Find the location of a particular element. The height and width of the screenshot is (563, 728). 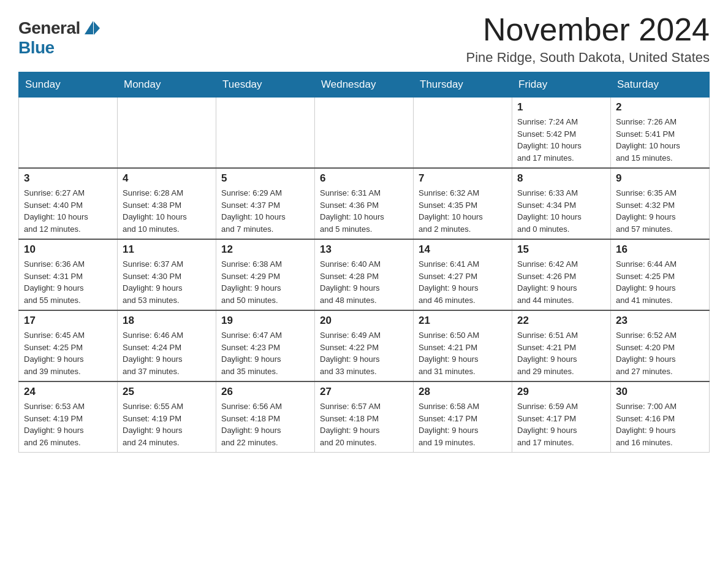

calendar-cell: 12Sunrise: 6:38 AMSunset: 4:29 PMDayligh… is located at coordinates (266, 275).